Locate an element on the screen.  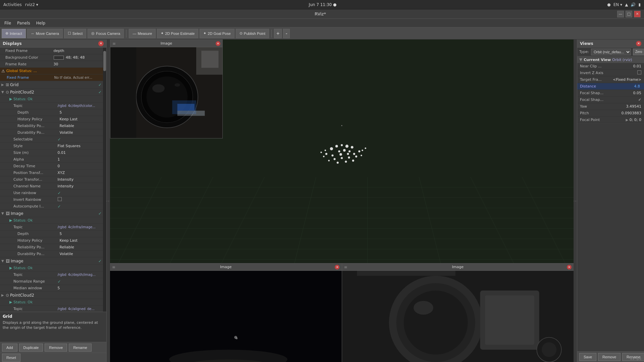
publish-point-button: ⊙ Publish Point is located at coordinates (252, 34).